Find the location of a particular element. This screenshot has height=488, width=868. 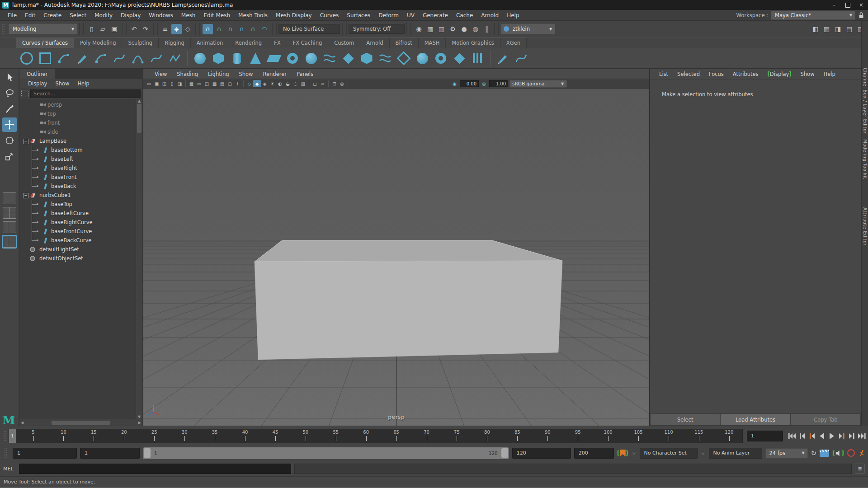

select-tool is located at coordinates (9, 77).